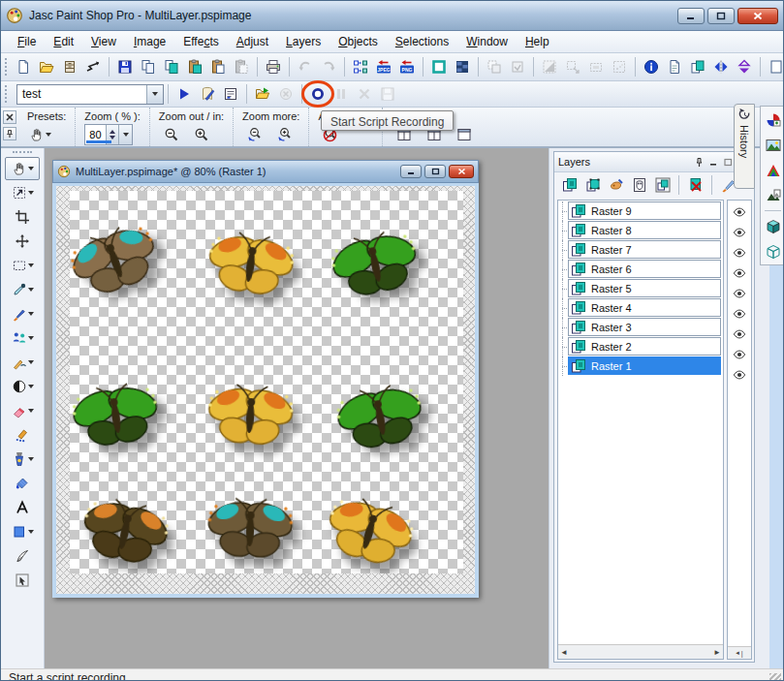 The width and height of the screenshot is (784, 681). I want to click on zoom-in-more-button, so click(285, 135).